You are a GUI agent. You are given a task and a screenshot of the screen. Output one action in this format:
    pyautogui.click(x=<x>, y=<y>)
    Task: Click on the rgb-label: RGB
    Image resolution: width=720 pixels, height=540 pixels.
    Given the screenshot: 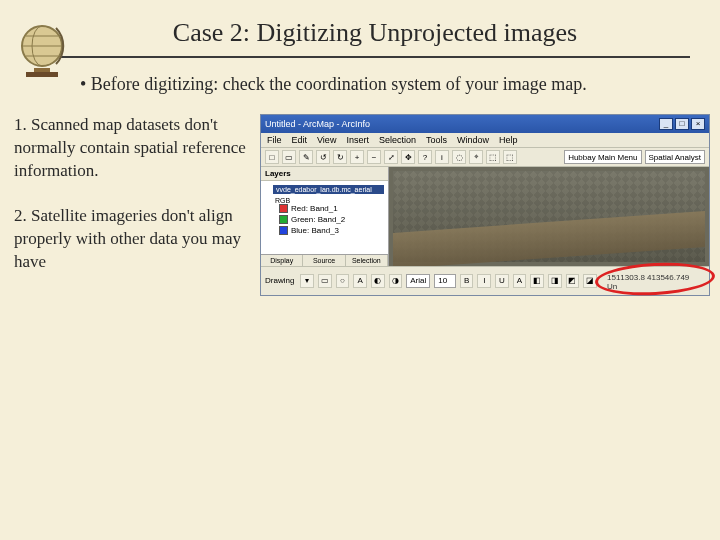 What is the action you would take?
    pyautogui.click(x=330, y=200)
    